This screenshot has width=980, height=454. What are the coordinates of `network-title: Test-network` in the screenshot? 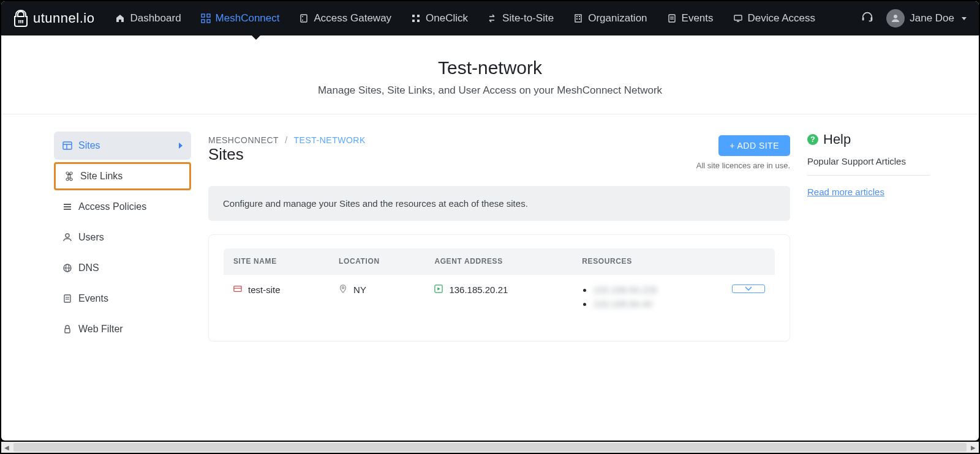 It's located at (490, 68).